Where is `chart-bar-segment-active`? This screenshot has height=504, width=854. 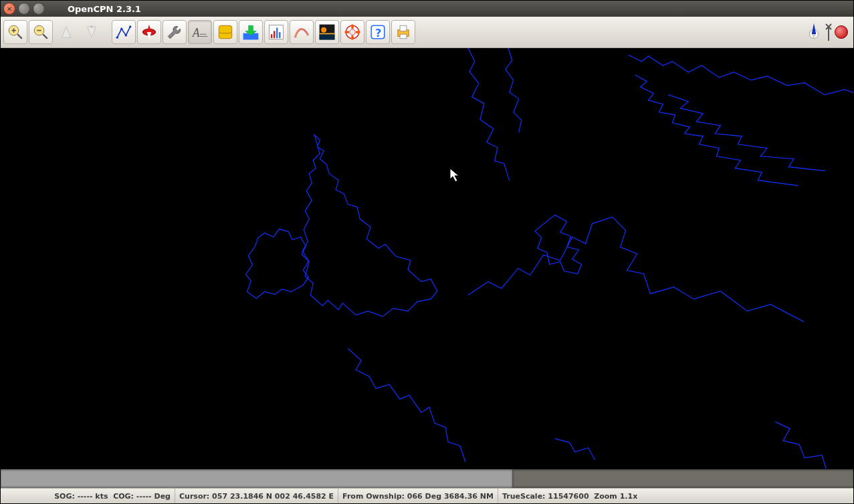 chart-bar-segment-active is located at coordinates (257, 479).